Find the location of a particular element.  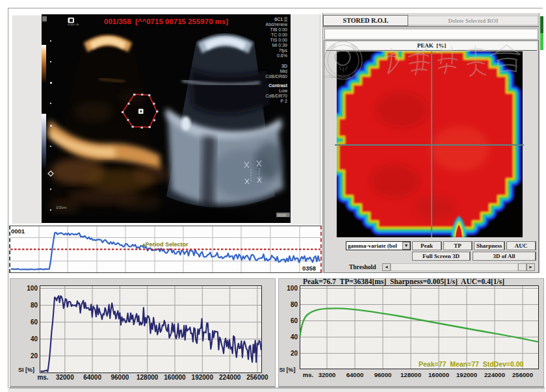

svg-text: Contrast is located at coordinates (278, 86).